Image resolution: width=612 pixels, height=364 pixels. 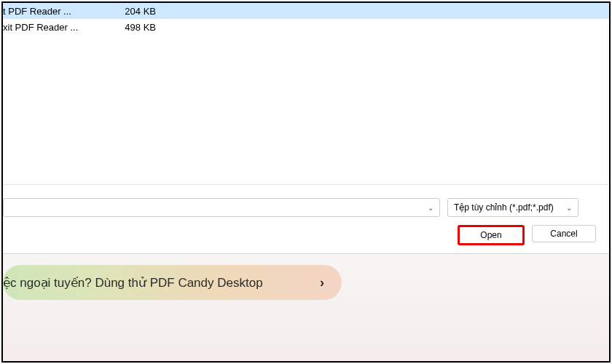 What do you see at coordinates (504, 207) in the screenshot?
I see `filter-selected-text: Tệp tùy chỉnh (*.pdf;*.pdf)` at bounding box center [504, 207].